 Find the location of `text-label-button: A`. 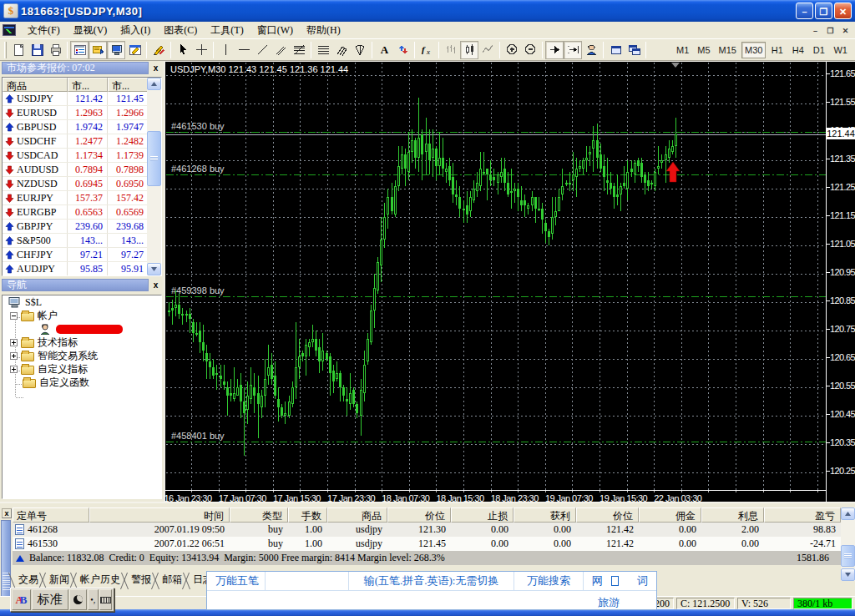

text-label-button: A is located at coordinates (384, 50).